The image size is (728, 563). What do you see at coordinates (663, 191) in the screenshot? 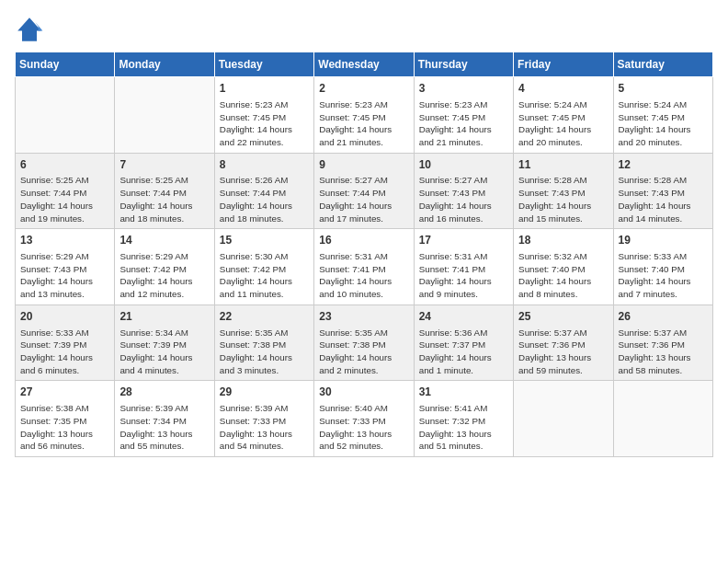
I see `calendar-day-cell: 12Sunrise: 5:28 AM Sunset: 7:43 PM Dayli…` at bounding box center [663, 191].